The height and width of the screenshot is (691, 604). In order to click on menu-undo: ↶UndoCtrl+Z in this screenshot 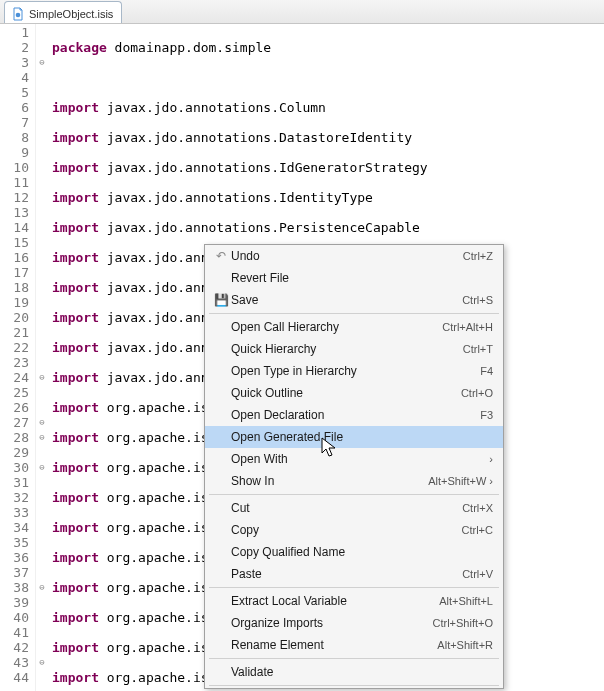, I will do `click(354, 256)`.